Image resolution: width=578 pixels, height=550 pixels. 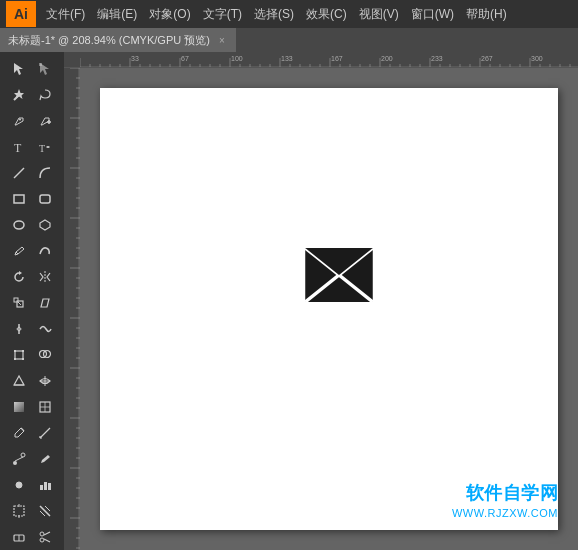 What do you see at coordinates (19, 225) in the screenshot?
I see `ellipse-tool` at bounding box center [19, 225].